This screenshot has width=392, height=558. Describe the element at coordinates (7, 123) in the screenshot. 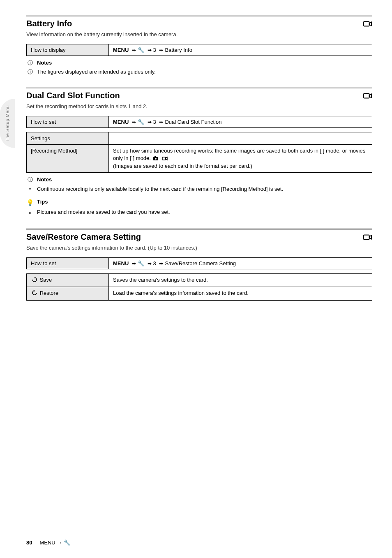

I see `side-tab-label: The Setup Menu` at that location.